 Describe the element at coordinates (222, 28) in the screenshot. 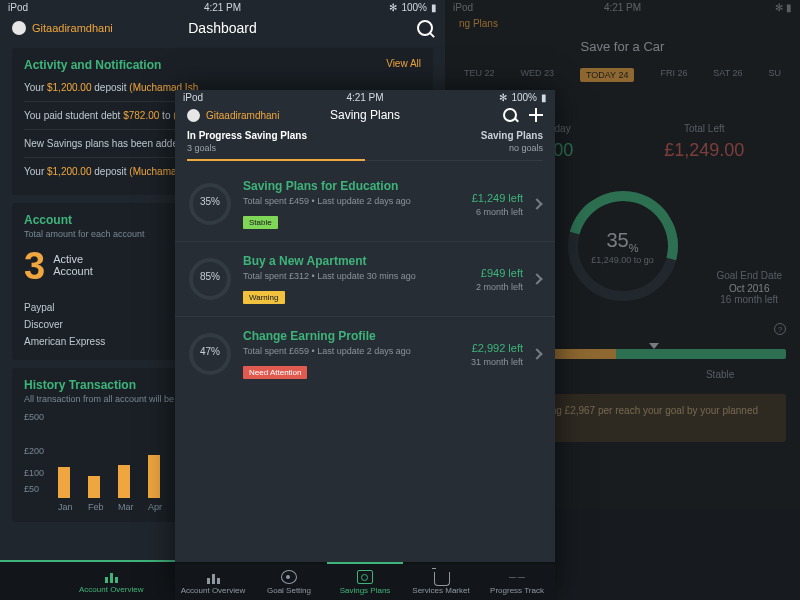

I see `page-title: Dashboard` at that location.